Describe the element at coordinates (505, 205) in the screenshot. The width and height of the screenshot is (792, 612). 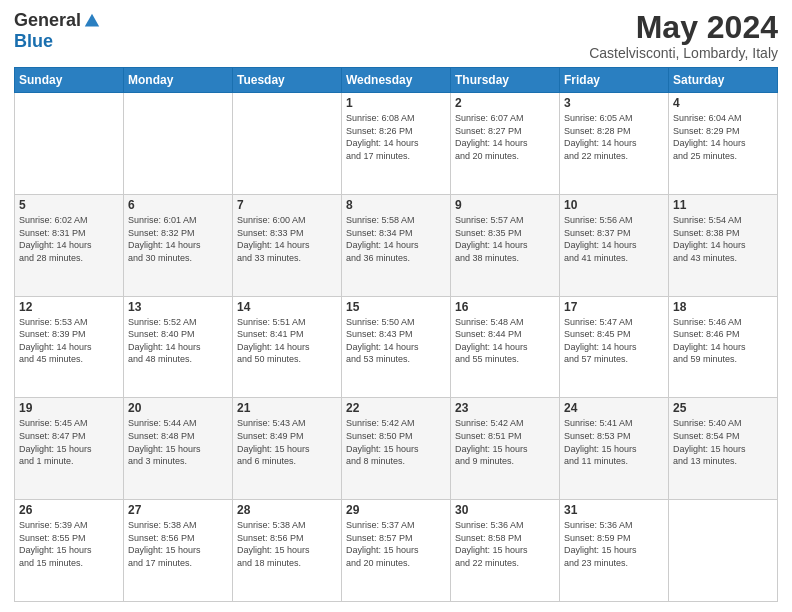
I see `day-number: 9` at that location.